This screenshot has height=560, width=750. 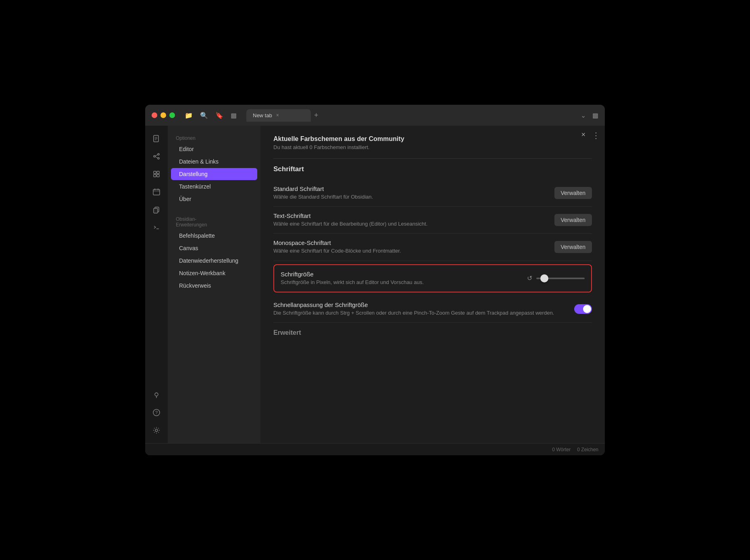 What do you see at coordinates (214, 221) in the screenshot?
I see `nav-section-erweiterungen: Obsidian-Erweiterungen` at bounding box center [214, 221].